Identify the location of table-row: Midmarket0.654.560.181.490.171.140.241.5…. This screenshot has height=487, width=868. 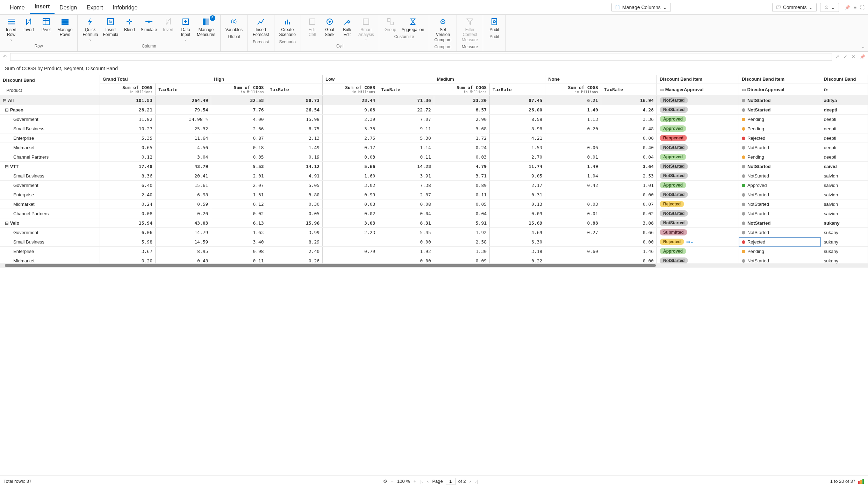
(434, 147).